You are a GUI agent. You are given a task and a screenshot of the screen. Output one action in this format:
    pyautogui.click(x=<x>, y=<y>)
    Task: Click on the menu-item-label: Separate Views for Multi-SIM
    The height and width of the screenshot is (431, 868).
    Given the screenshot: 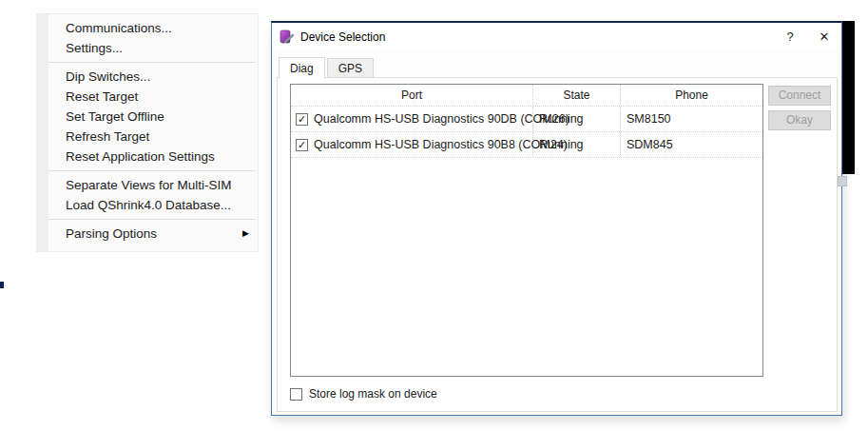 What is the action you would take?
    pyautogui.click(x=148, y=185)
    